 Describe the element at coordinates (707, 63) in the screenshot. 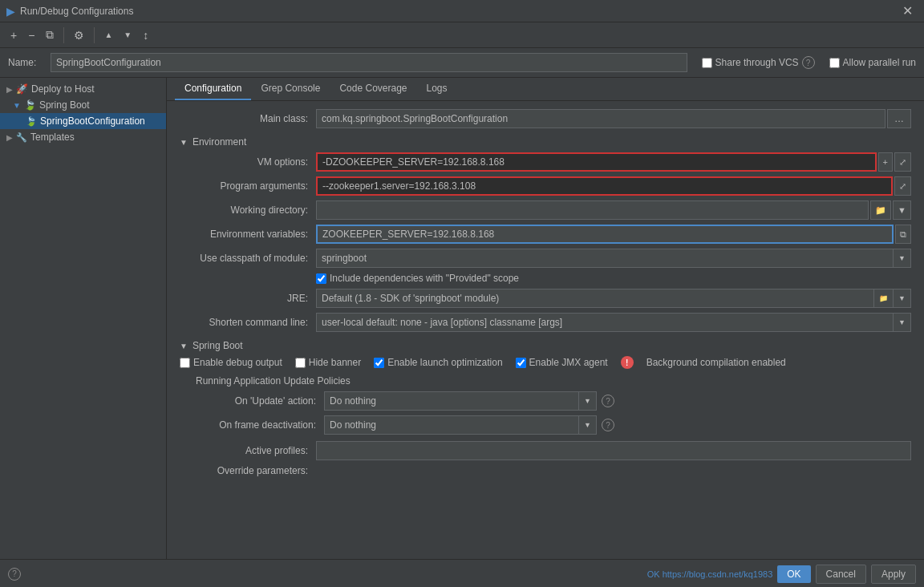

I see `share-vcs-checkbox` at that location.